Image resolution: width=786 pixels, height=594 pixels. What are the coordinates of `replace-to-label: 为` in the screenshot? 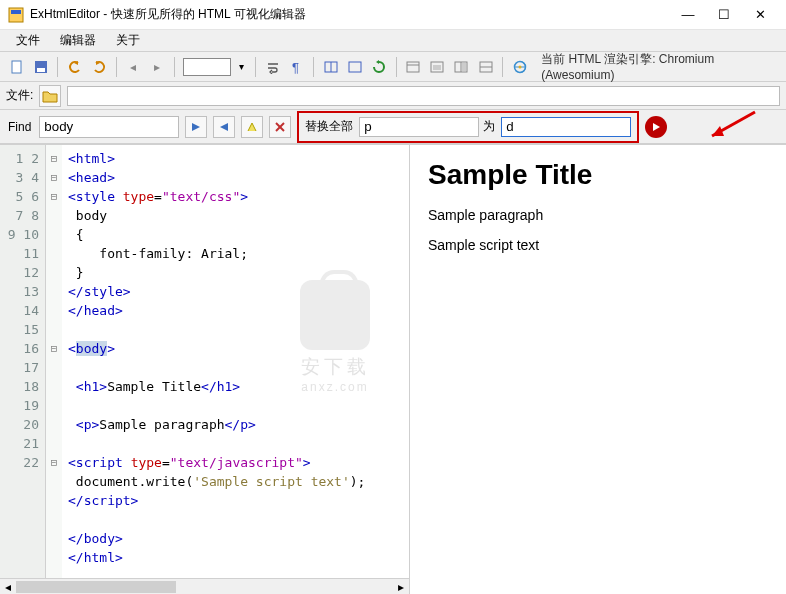 It's located at (489, 126).